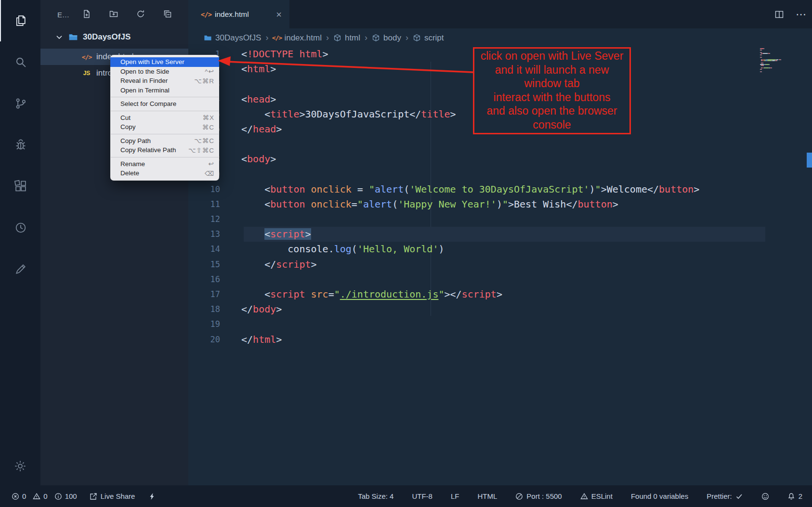 This screenshot has height=507, width=812. Describe the element at coordinates (262, 309) in the screenshot. I see `code-text: </body>` at that location.